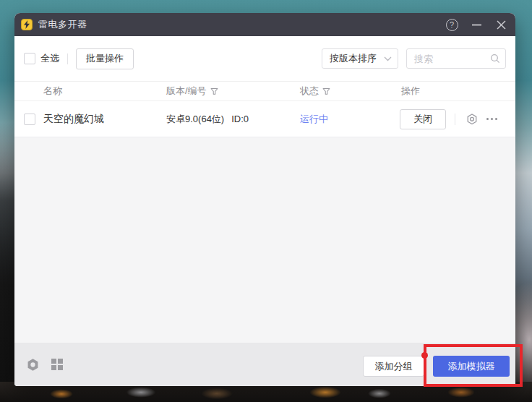  Describe the element at coordinates (456, 59) in the screenshot. I see `search-box` at that location.